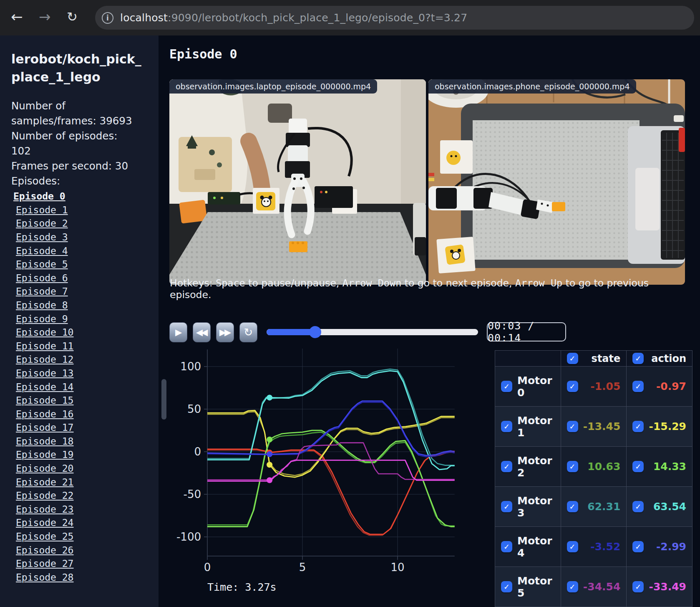 This screenshot has width=700, height=607. Describe the element at coordinates (45, 17) in the screenshot. I see `forward-icon: →` at that location.